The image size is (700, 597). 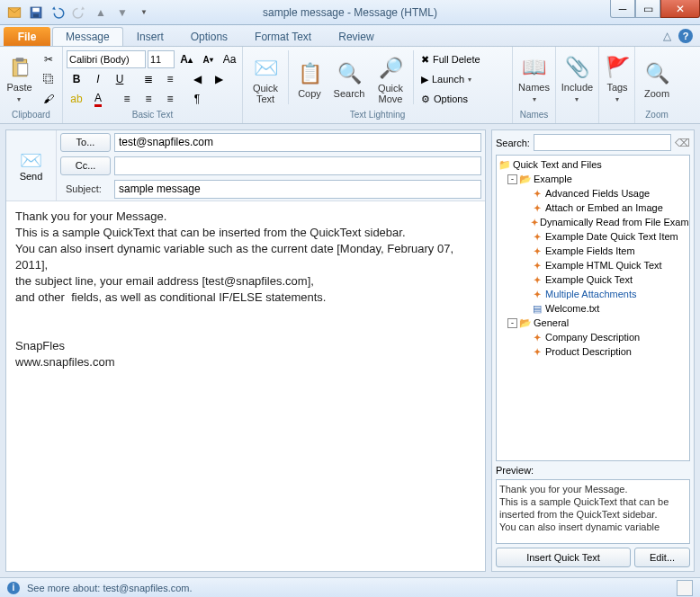 I want to click on tags-button: 🚩 Tags▾, so click(x=617, y=79).